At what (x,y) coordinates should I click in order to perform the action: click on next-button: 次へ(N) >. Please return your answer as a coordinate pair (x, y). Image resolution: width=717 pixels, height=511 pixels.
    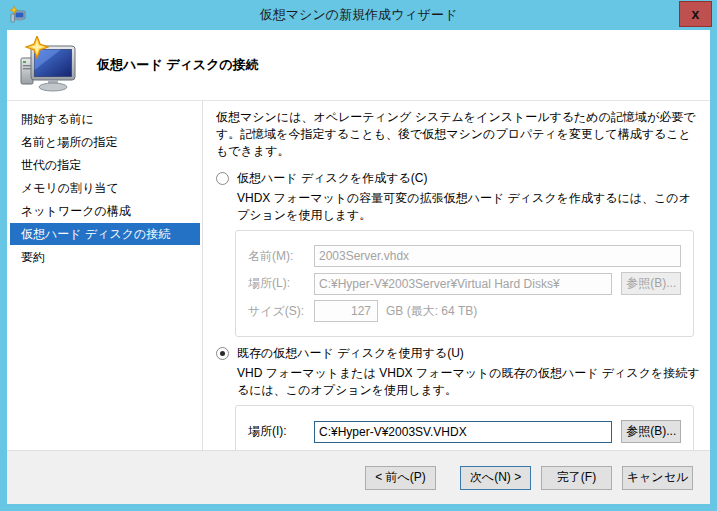
    Looking at the image, I should click on (496, 478).